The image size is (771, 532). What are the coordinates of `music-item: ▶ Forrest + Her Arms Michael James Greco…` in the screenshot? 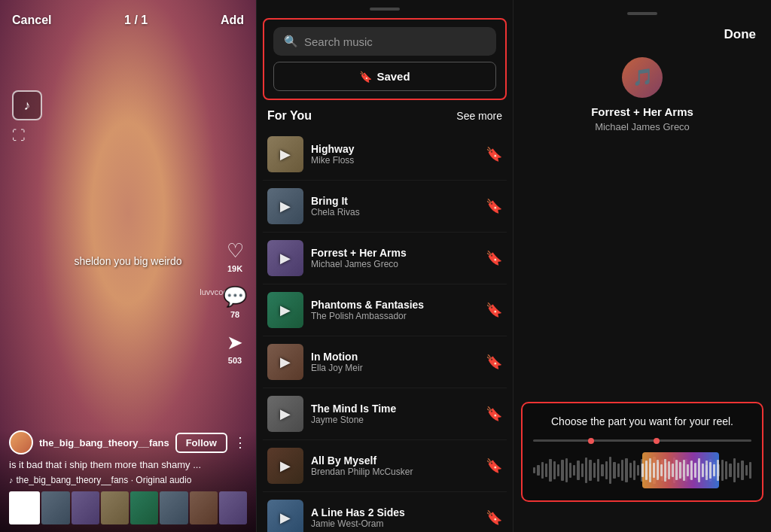 It's located at (385, 259).